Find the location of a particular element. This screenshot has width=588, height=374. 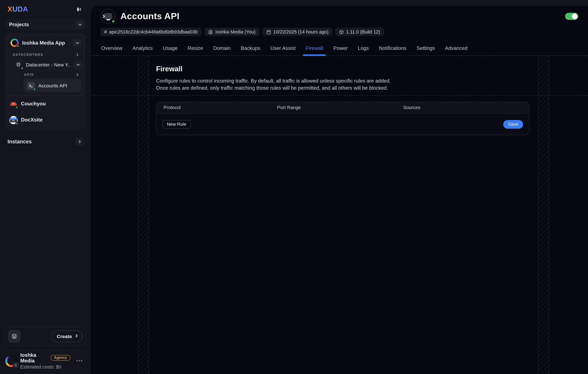

tab-resize: Resize is located at coordinates (195, 48).